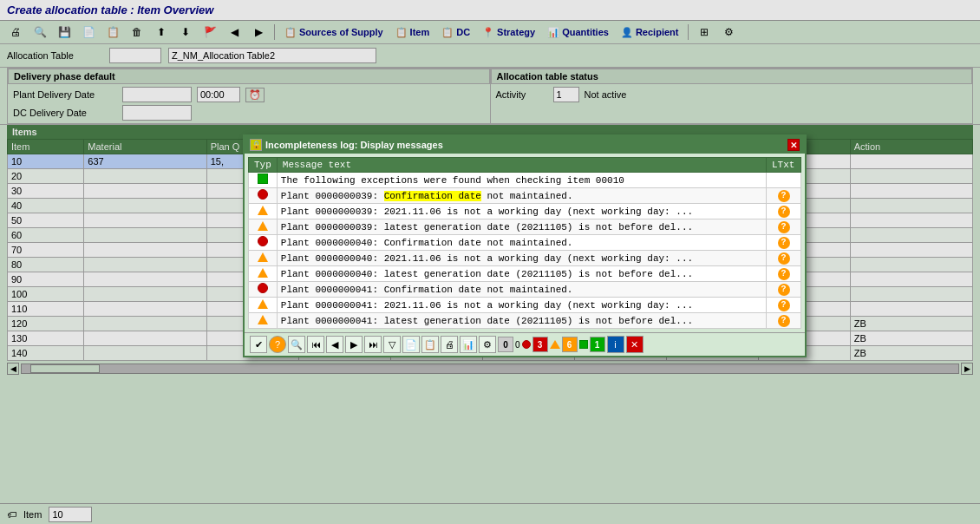 The image size is (980, 524). I want to click on modal-last-btn: ⏭, so click(373, 344).